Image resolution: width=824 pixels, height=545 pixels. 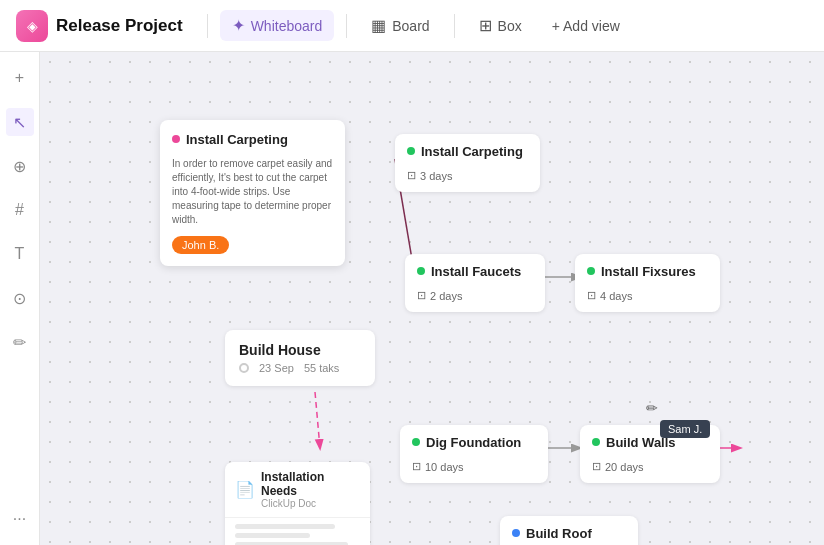 I want to click on card-title: Install Faucets, so click(x=476, y=272).